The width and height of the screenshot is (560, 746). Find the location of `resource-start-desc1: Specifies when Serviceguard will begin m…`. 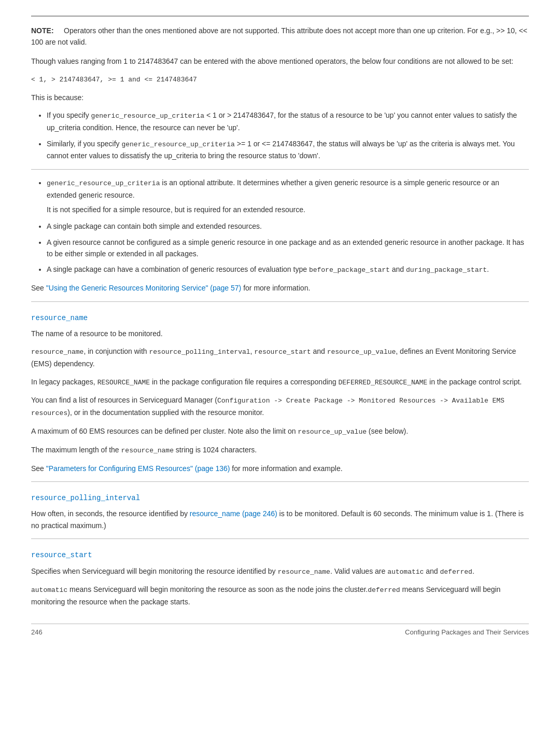

resource-start-desc1: Specifies when Serviceguard will begin m… is located at coordinates (280, 572).